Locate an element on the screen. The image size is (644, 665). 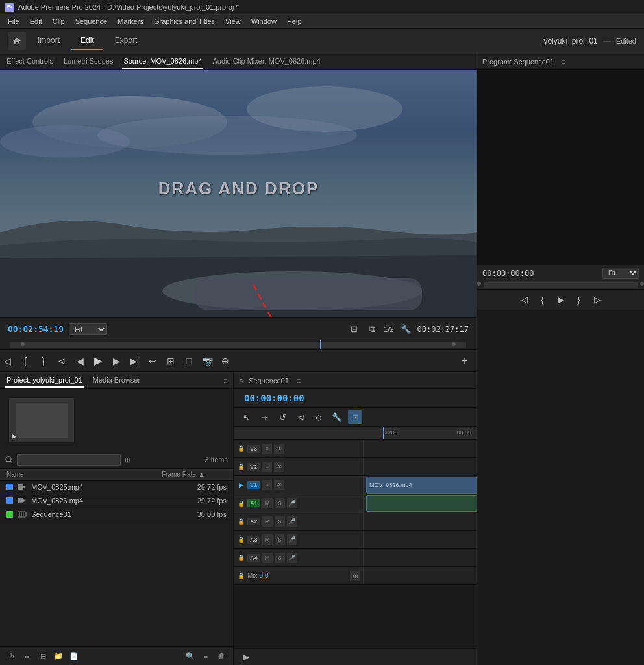
menu-clip: Clip is located at coordinates (58, 21).